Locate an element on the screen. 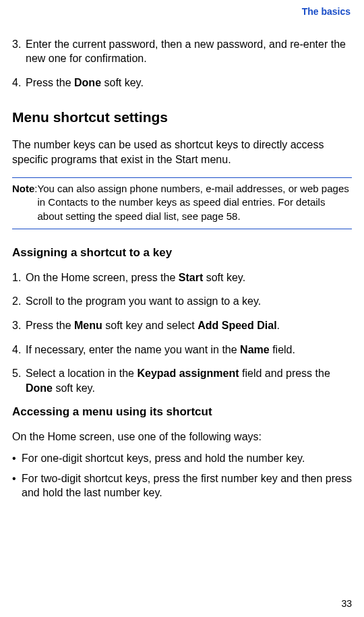  breadcrumb: The basics is located at coordinates (181, 12).